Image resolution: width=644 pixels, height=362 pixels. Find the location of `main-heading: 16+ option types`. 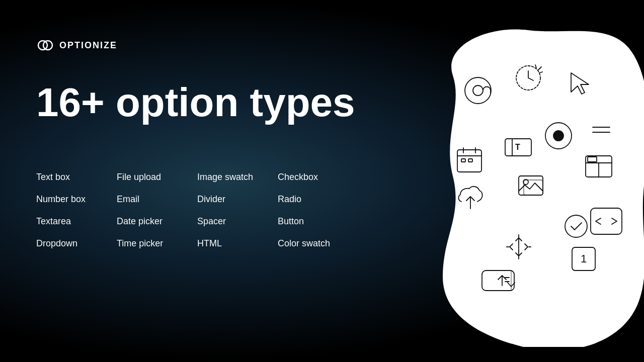

main-heading: 16+ option types is located at coordinates (195, 103).